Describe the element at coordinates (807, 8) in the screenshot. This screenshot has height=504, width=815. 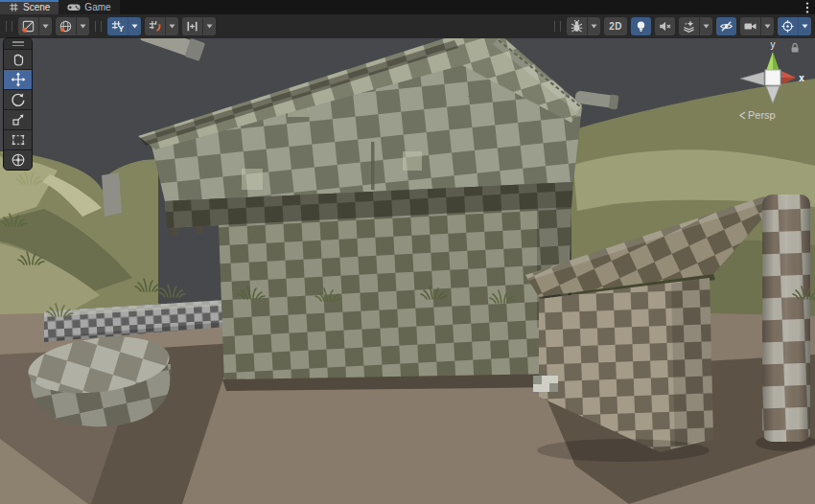
I see `window-menu-button` at that location.